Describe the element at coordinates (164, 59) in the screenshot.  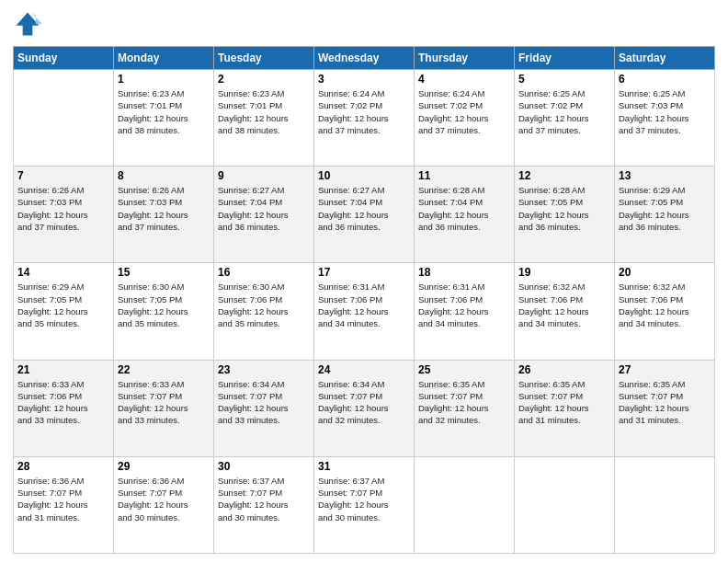
I see `calendar-header-monday: Monday` at that location.